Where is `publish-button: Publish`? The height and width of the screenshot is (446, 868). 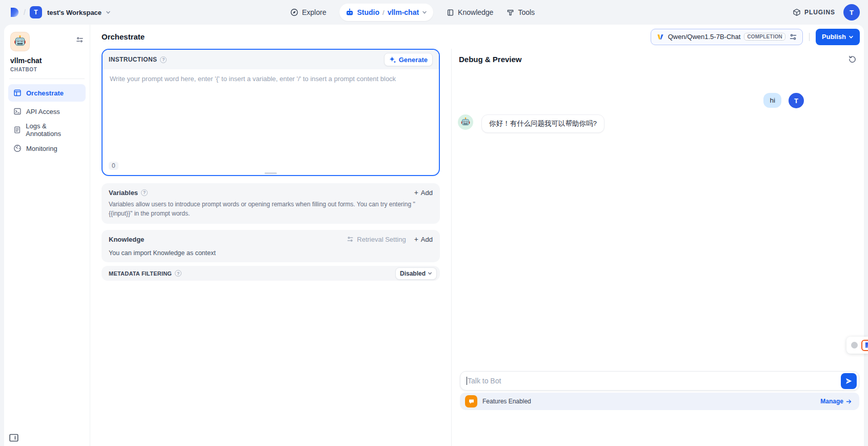
publish-button: Publish is located at coordinates (838, 37).